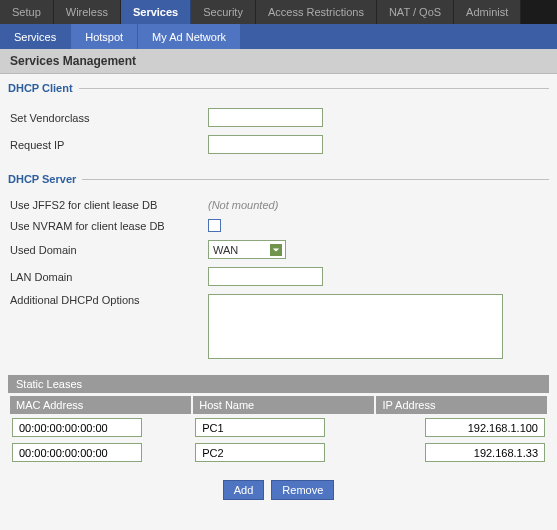 The width and height of the screenshot is (557, 530). Describe the element at coordinates (44, 88) in the screenshot. I see `dhcp-client-legend: DHCP Client` at that location.